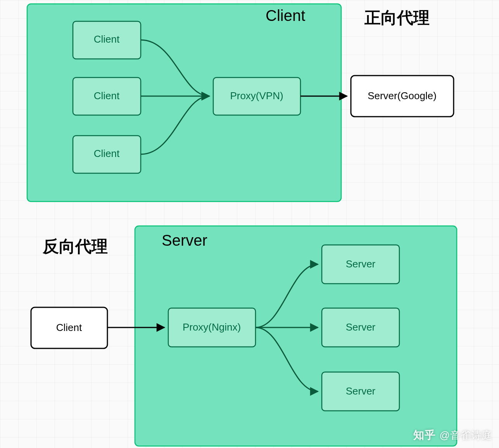 The height and width of the screenshot is (448, 499). What do you see at coordinates (69, 327) in the screenshot?
I see `bottom-client-label: Client` at bounding box center [69, 327].